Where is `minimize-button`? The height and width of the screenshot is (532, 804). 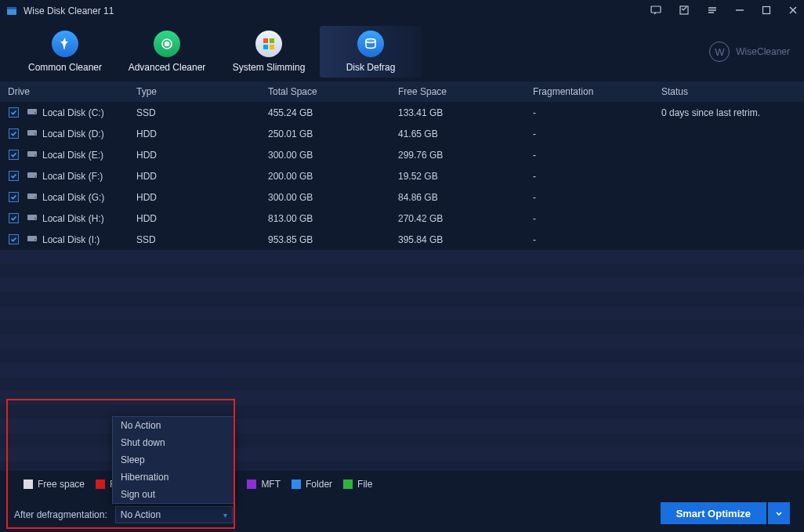 minimize-button is located at coordinates (740, 11).